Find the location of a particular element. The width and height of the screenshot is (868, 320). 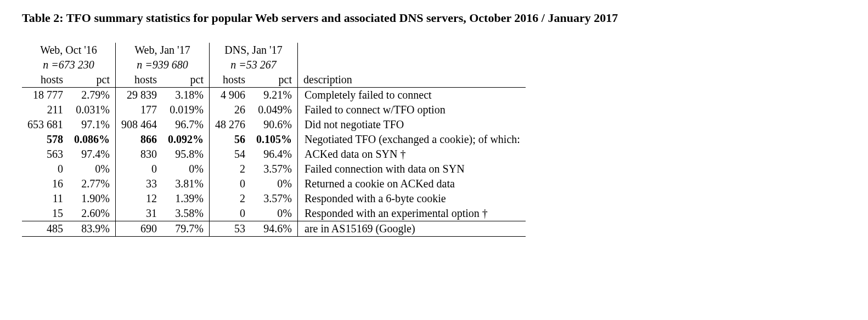

col-desc: description is located at coordinates (412, 80).